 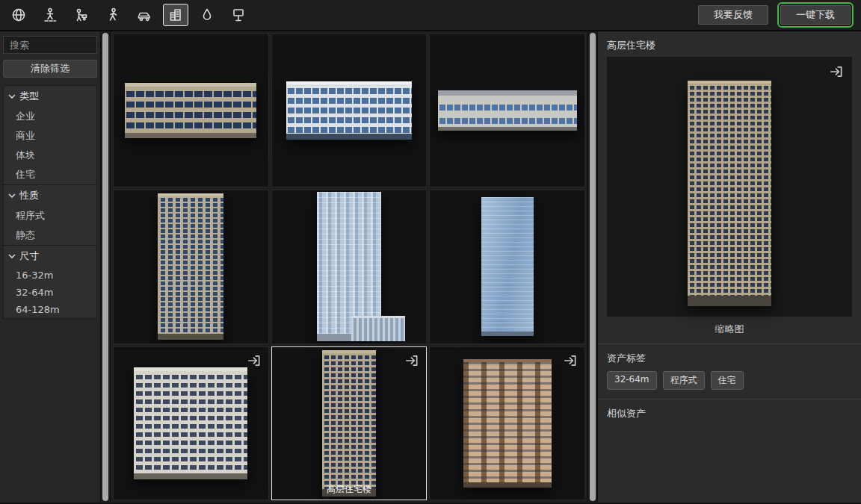 I want to click on filter-item: 16-32m, so click(x=50, y=275).